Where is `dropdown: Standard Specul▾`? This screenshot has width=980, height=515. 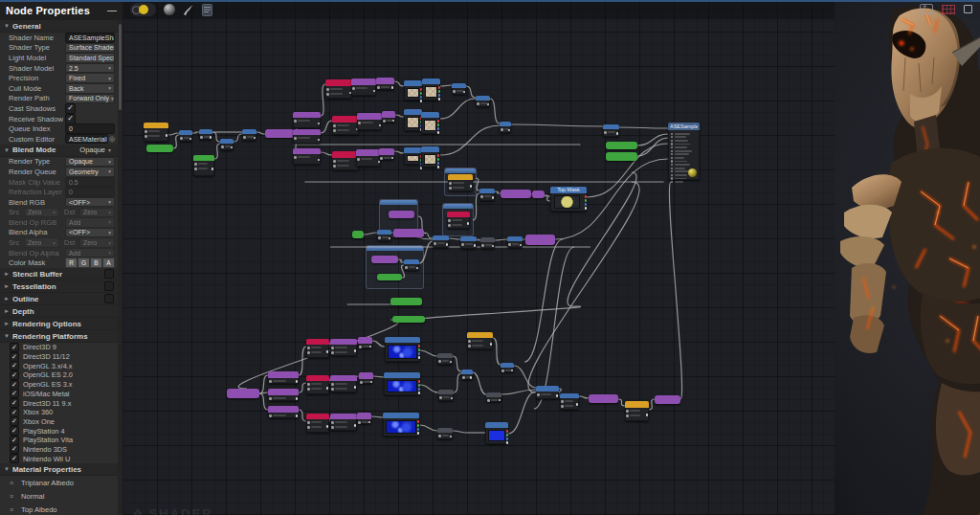
dropdown: Standard Specul▾ is located at coordinates (90, 57).